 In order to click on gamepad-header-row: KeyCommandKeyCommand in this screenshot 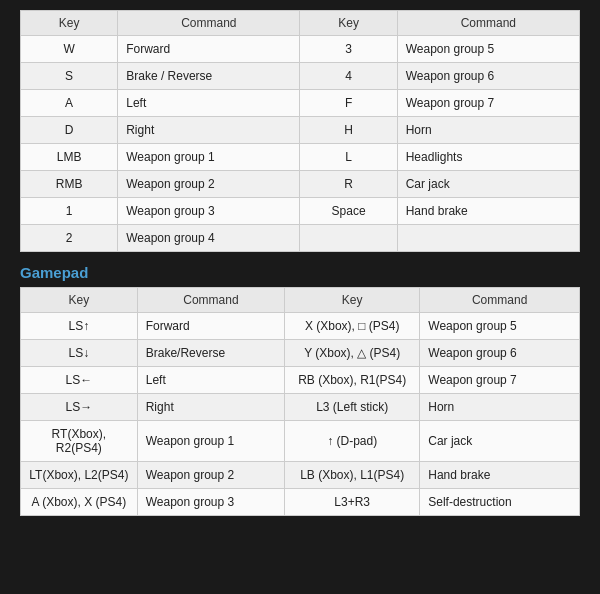, I will do `click(300, 300)`.